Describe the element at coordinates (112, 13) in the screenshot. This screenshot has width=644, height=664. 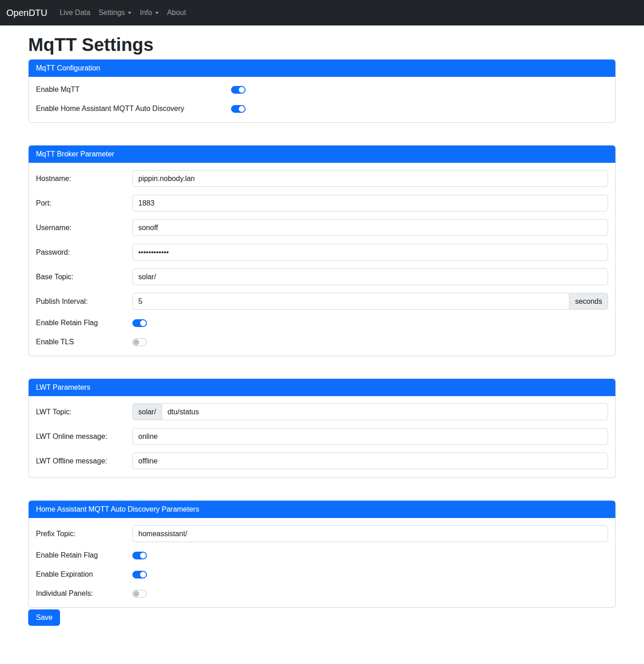
I see `nav-item-label: Settings` at that location.